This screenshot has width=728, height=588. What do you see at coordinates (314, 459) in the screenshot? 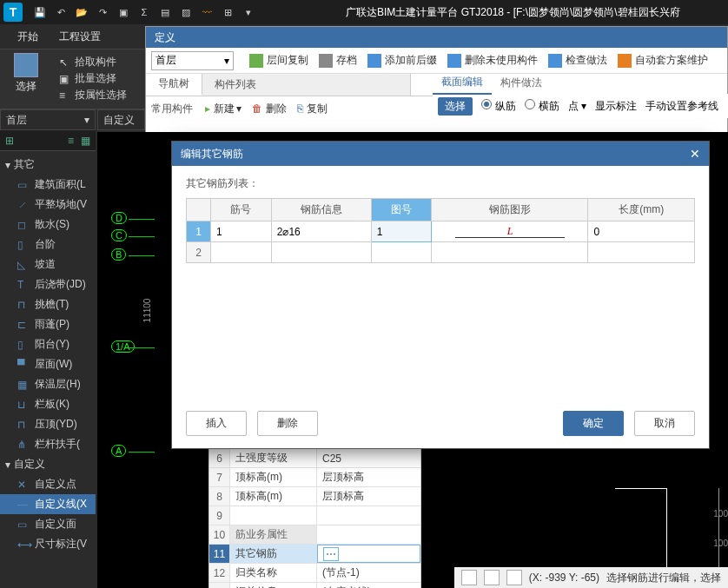
I see `property-row: 6土强度等级C25` at bounding box center [314, 459].